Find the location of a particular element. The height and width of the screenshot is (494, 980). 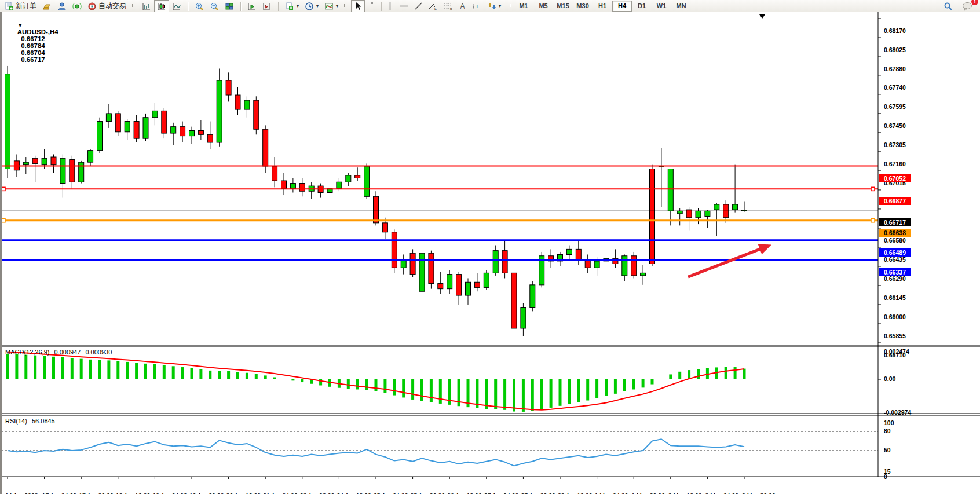

market-watch-button is located at coordinates (47, 6).